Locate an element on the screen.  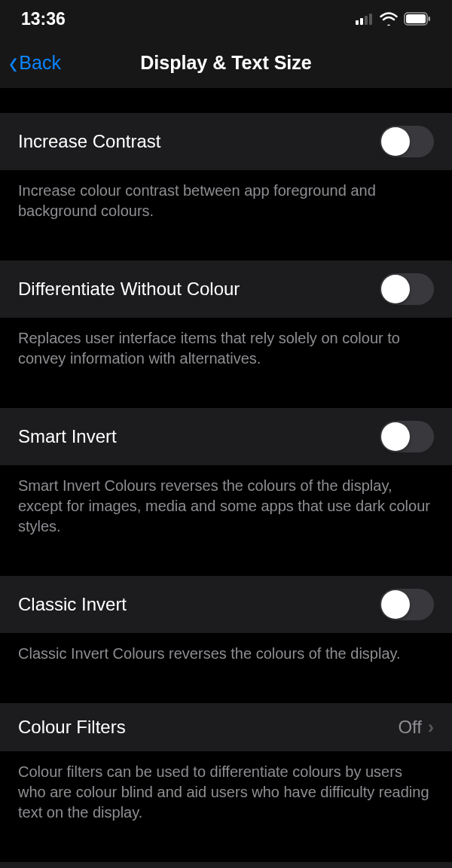
increase-contrast-toggle is located at coordinates (407, 142).